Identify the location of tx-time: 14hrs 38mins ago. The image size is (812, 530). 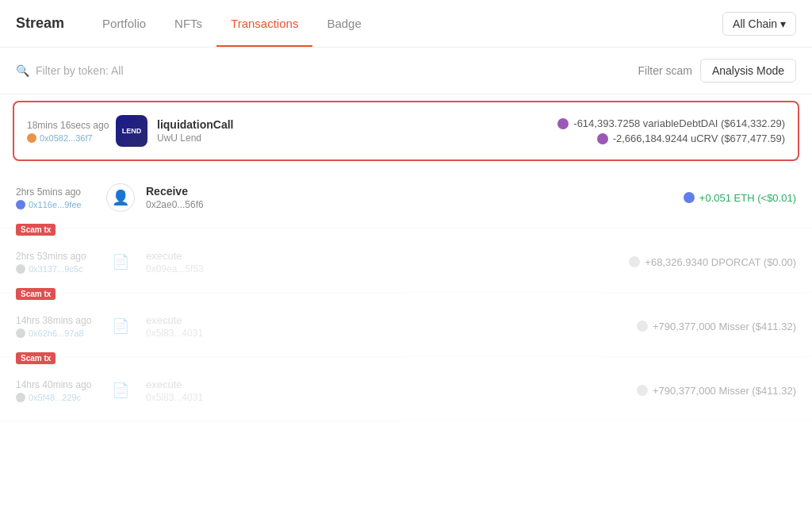
(59, 321).